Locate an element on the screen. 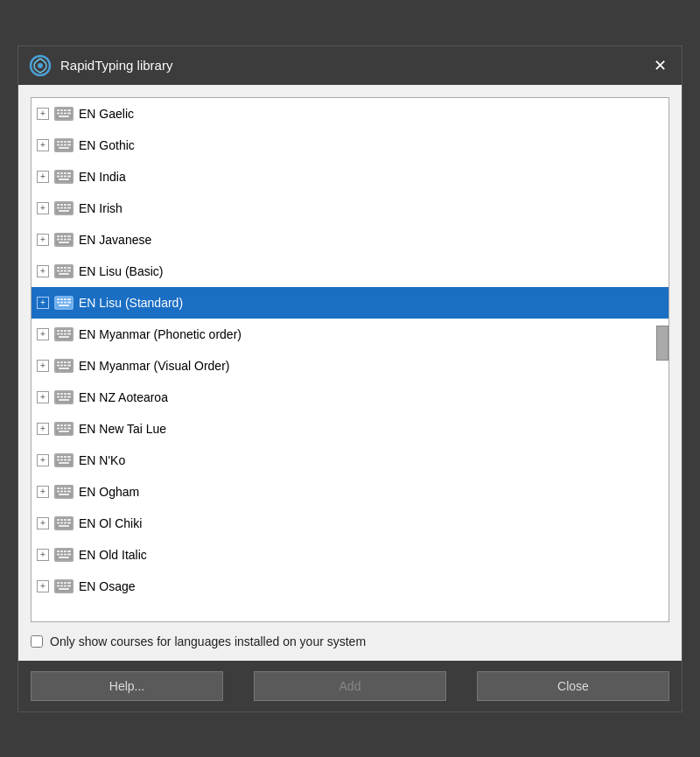 The image size is (700, 757). filter-checkbox is located at coordinates (37, 641).